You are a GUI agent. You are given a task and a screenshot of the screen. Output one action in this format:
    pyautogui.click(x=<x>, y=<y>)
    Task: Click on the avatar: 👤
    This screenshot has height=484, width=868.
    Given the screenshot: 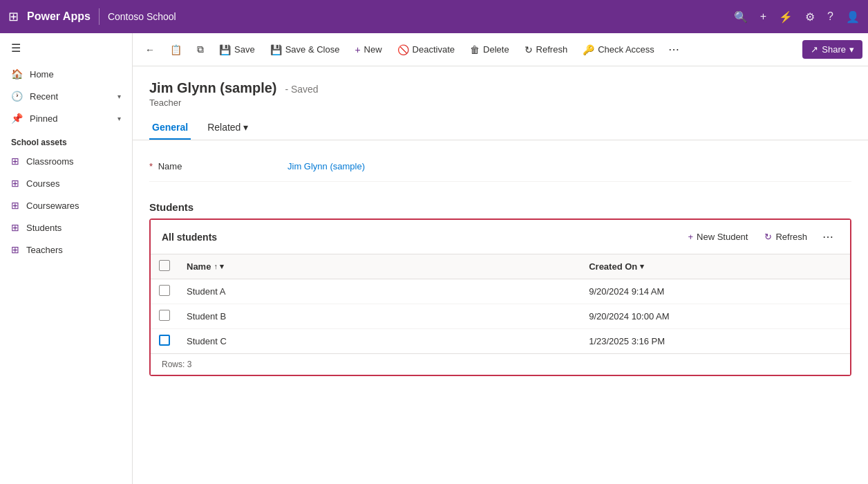 What is the action you would take?
    pyautogui.click(x=853, y=17)
    